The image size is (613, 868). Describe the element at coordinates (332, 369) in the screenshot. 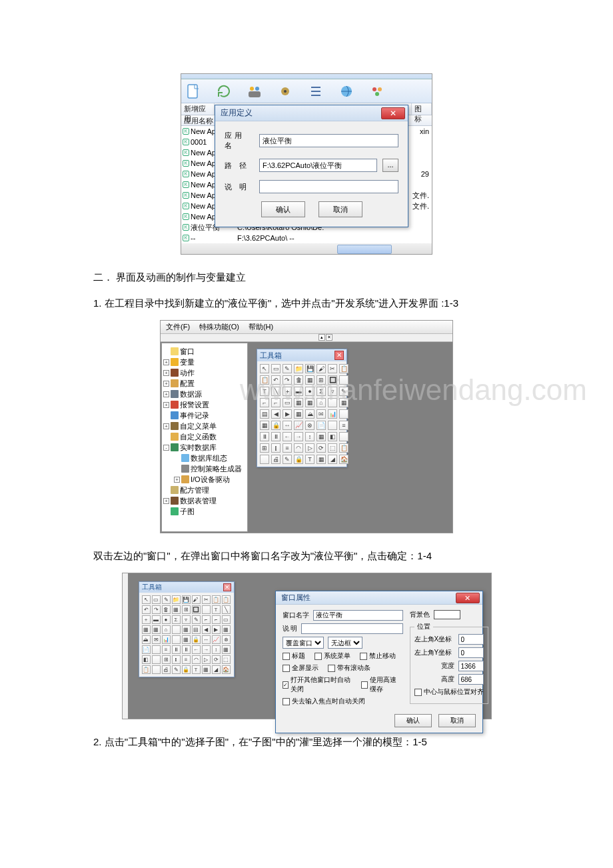

I see `tool-icon: ✂` at that location.